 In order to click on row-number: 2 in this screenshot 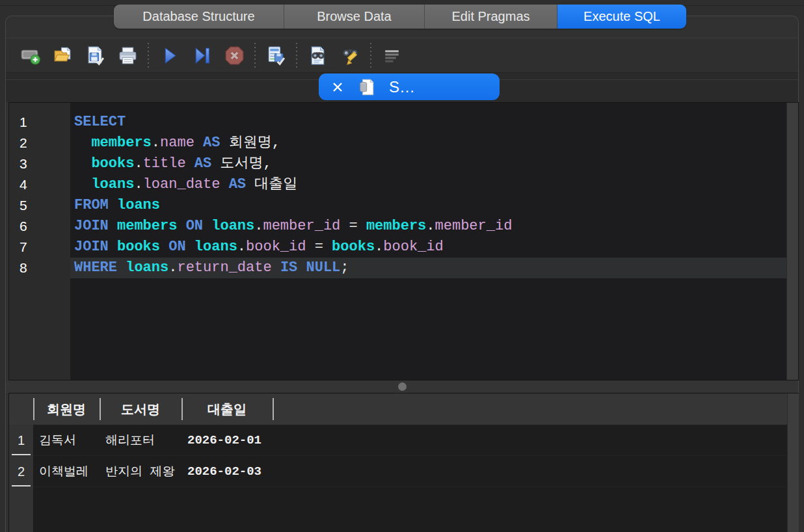, I will do `click(21, 472)`.